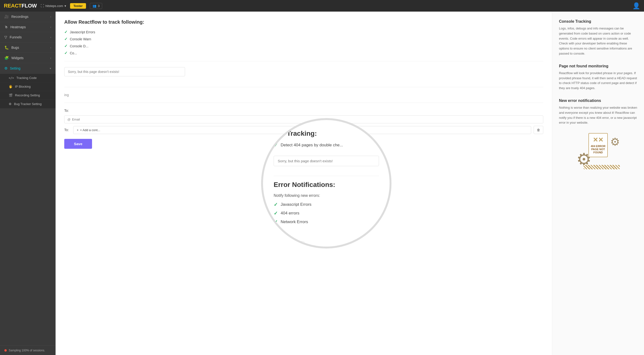 The height and width of the screenshot is (355, 644). What do you see at coordinates (6, 48) in the screenshot?
I see `bugs-icon: 🐛` at bounding box center [6, 48].